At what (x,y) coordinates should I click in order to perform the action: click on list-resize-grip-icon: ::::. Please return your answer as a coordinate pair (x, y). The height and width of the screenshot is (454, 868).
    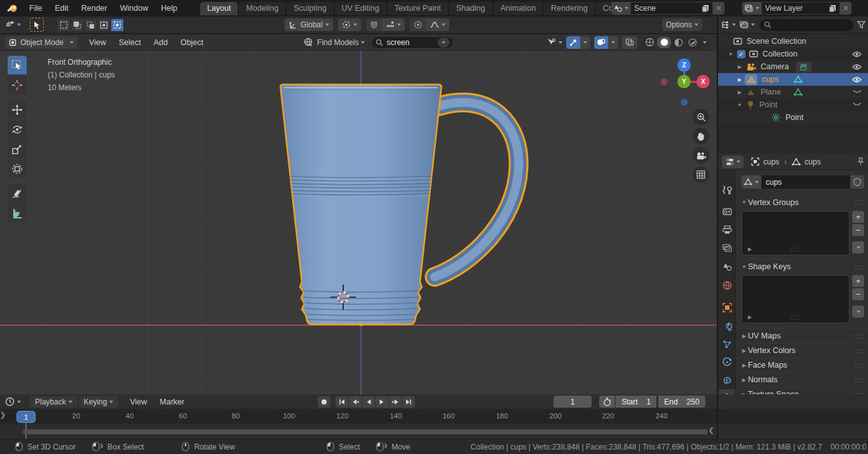
    Looking at the image, I should click on (796, 317).